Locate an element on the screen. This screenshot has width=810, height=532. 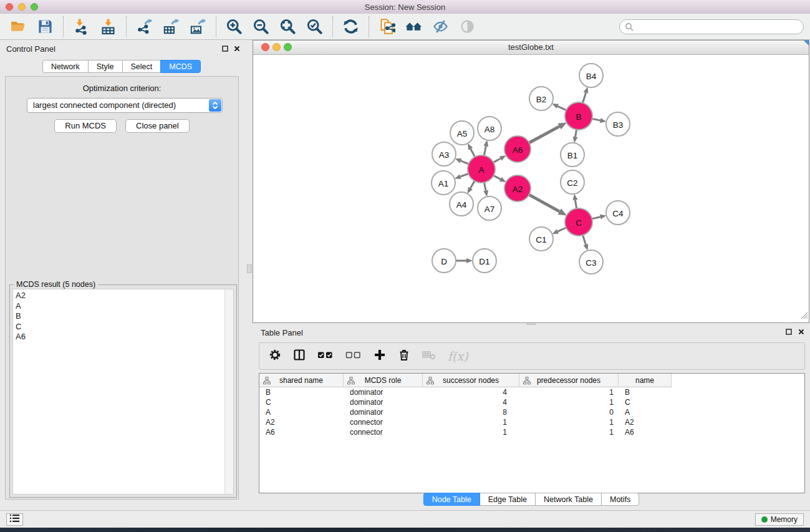
memory-button: Memory is located at coordinates (779, 520).